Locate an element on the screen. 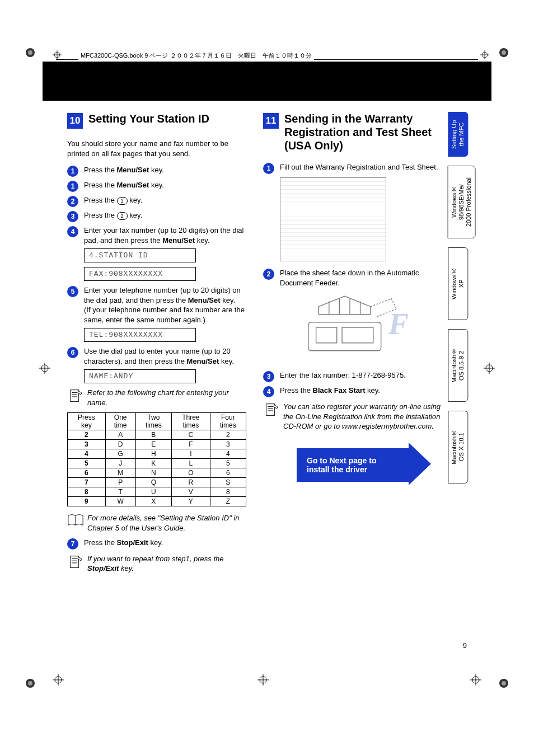 The height and width of the screenshot is (756, 534). table-cell: J is located at coordinates (120, 463).